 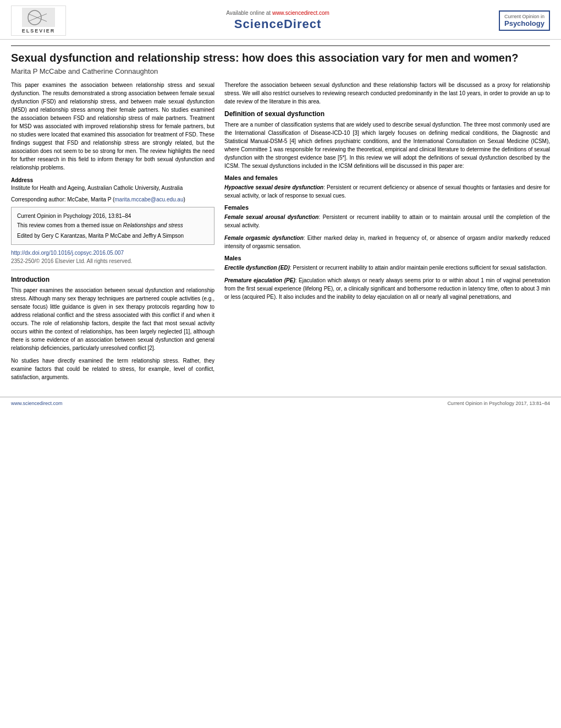 I want to click on journal-badge-area: Current Opinion in Psychology, so click(x=514, y=21).